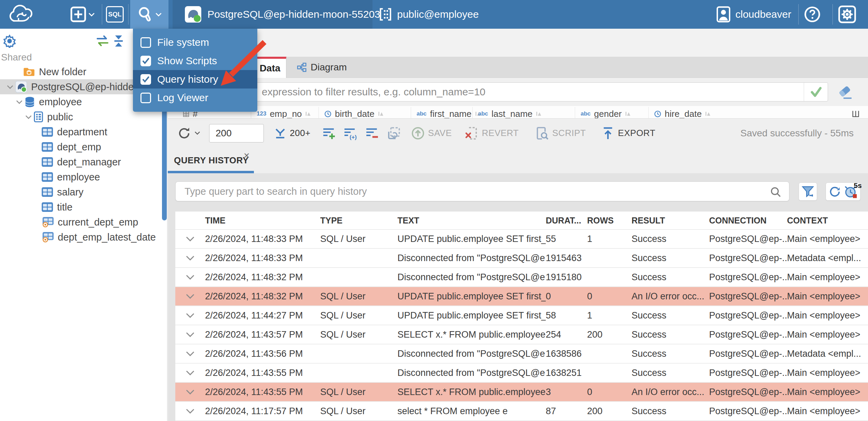 The height and width of the screenshot is (421, 868). I want to click on history-row-5: 2/26/2024, 11:44:27 PMSQL / UserUPDATE p…, so click(521, 316).